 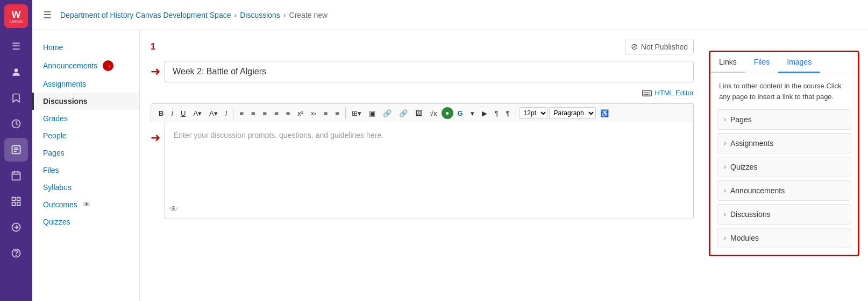 I want to click on italic2-btn: I, so click(x=226, y=113).